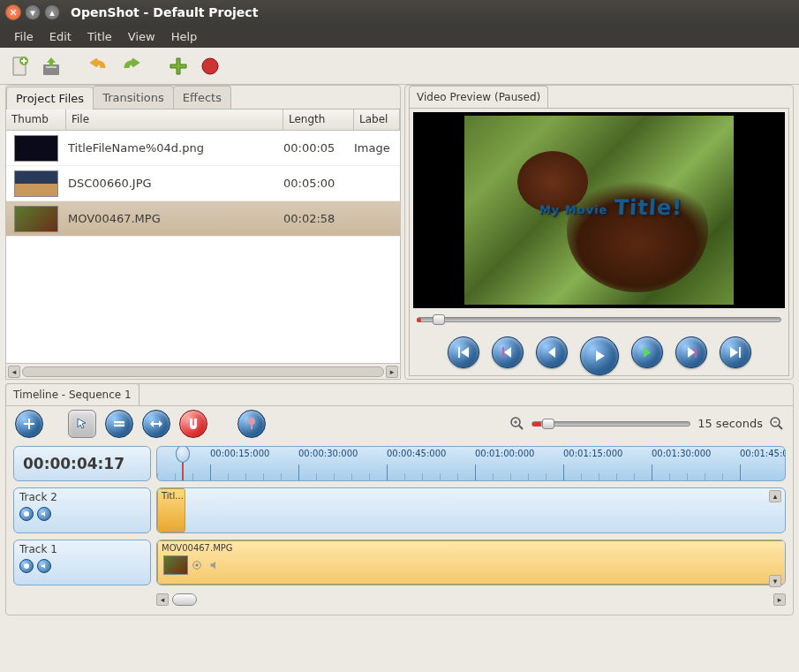 This screenshot has height=672, width=799. Describe the element at coordinates (175, 184) in the screenshot. I see `file-name: DSC00660.JPG` at that location.